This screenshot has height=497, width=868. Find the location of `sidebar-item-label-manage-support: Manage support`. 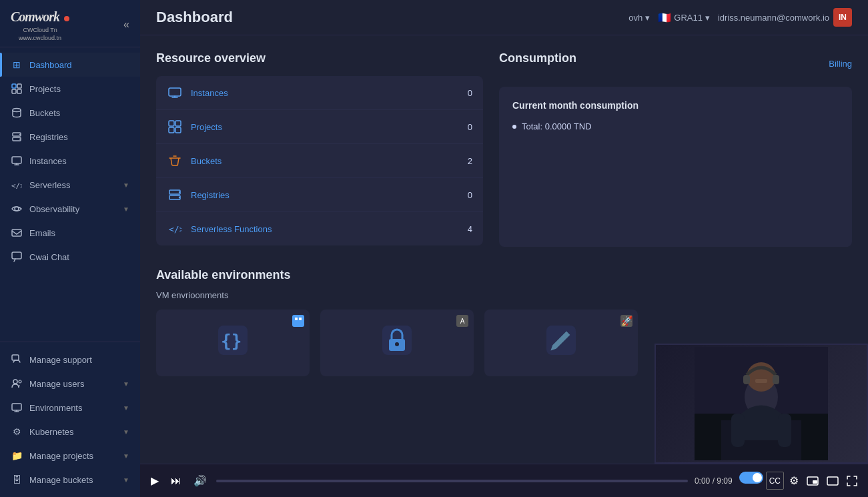

sidebar-item-label-manage-support: Manage support is located at coordinates (79, 360).